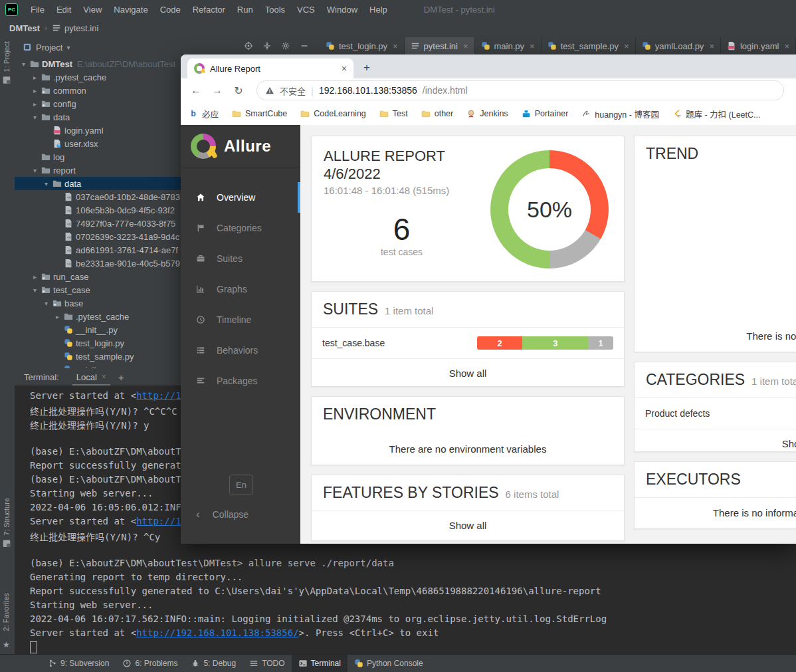 The image size is (796, 672). What do you see at coordinates (508, 46) in the screenshot?
I see `editor-tab-main-py: main.py×` at bounding box center [508, 46].